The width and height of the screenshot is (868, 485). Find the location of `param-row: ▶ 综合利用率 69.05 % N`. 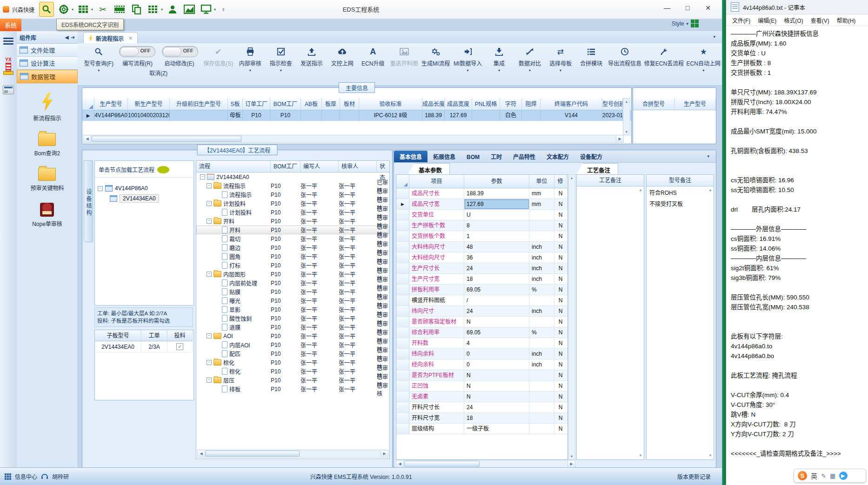

param-row: ▶ 综合利用率 69.05 % N is located at coordinates (482, 333).